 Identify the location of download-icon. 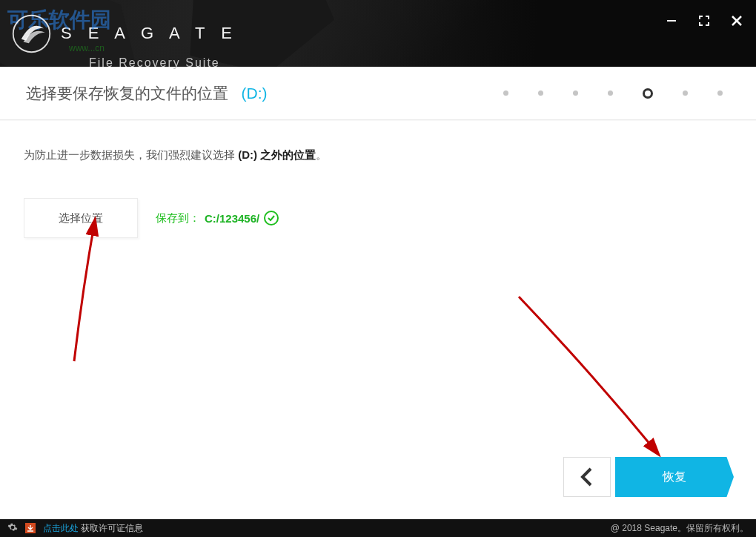
(30, 528).